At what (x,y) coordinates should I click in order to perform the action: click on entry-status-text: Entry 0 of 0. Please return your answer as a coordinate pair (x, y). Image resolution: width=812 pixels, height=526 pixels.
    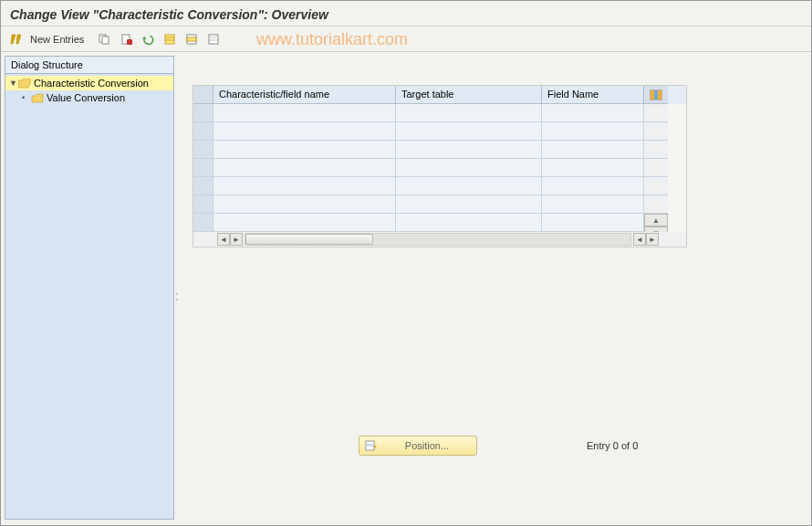
    Looking at the image, I should click on (612, 446).